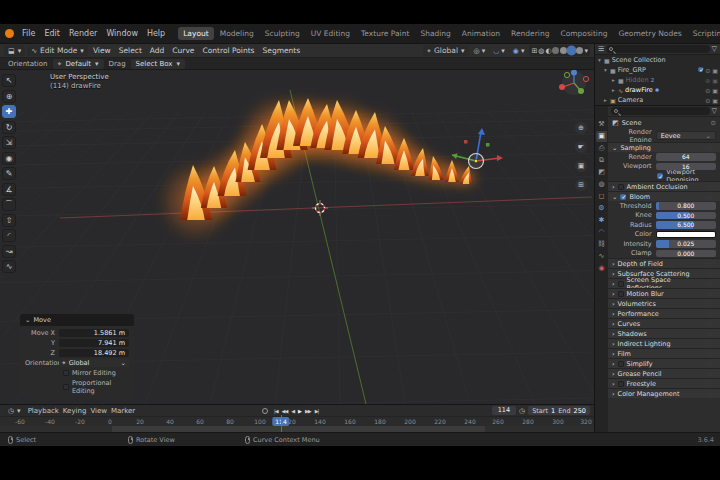 Image resolution: width=720 pixels, height=480 pixels. Describe the element at coordinates (602, 184) in the screenshot. I see `tab-world: ◍` at that location.